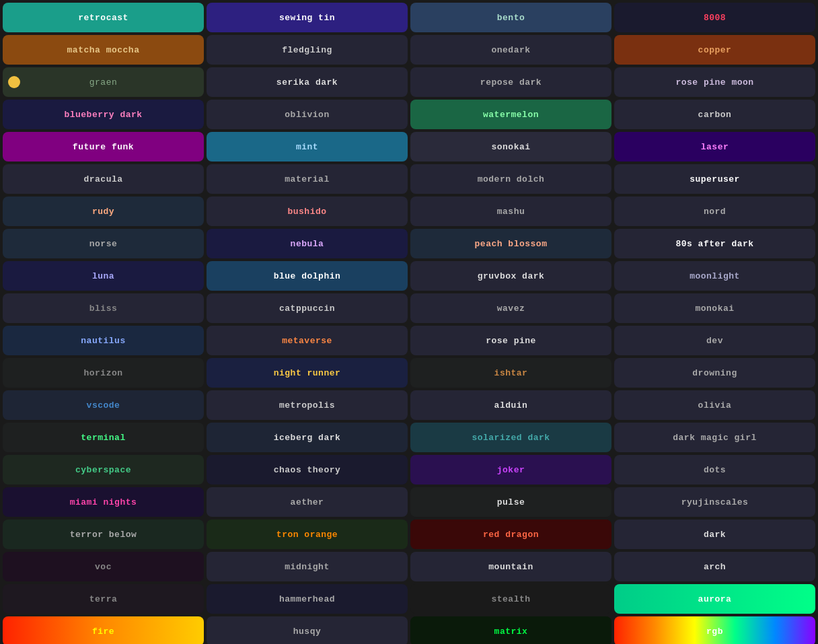  Describe the element at coordinates (511, 630) in the screenshot. I see `theme-button-matrix: matrix` at that location.